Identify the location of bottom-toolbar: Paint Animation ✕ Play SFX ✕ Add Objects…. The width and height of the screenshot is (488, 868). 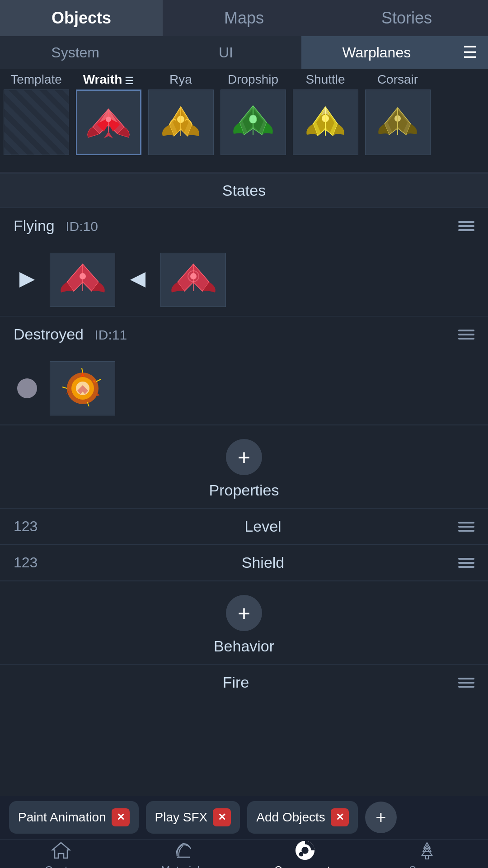
(244, 832).